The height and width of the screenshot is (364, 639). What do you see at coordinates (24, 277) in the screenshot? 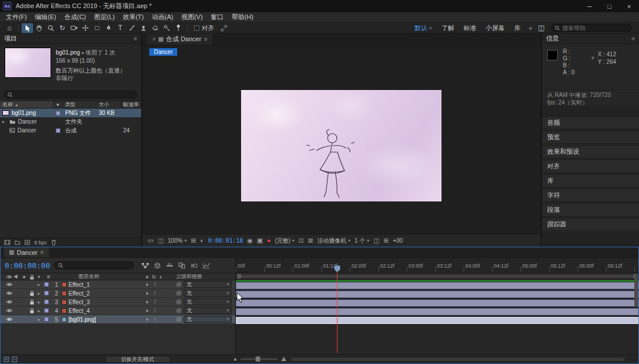
I see `solo-column-icon: ●` at bounding box center [24, 277].